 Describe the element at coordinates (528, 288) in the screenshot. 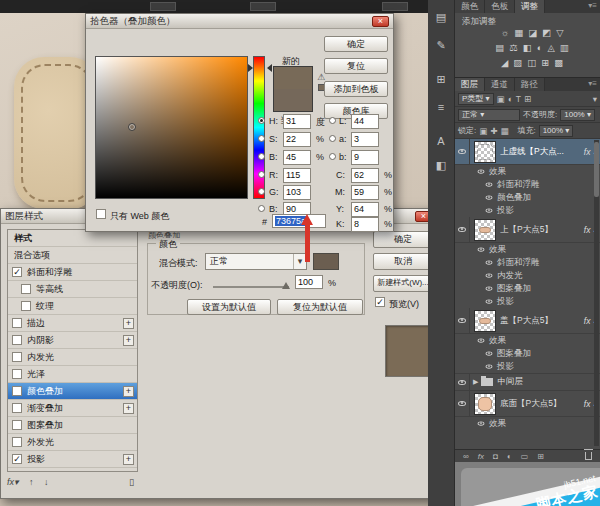

I see `effect-row: 图案叠加` at that location.